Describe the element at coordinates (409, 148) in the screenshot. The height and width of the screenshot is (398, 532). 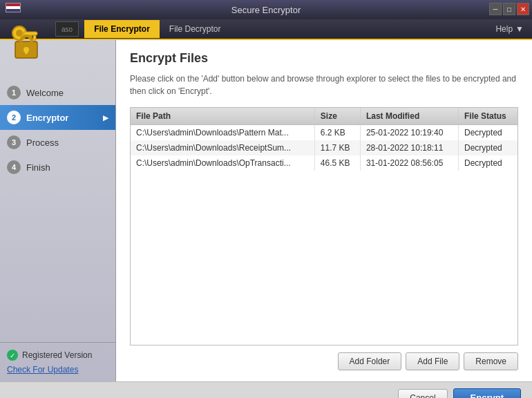
I see `cell-last-modified: 28-01-2022 10:18:11` at that location.